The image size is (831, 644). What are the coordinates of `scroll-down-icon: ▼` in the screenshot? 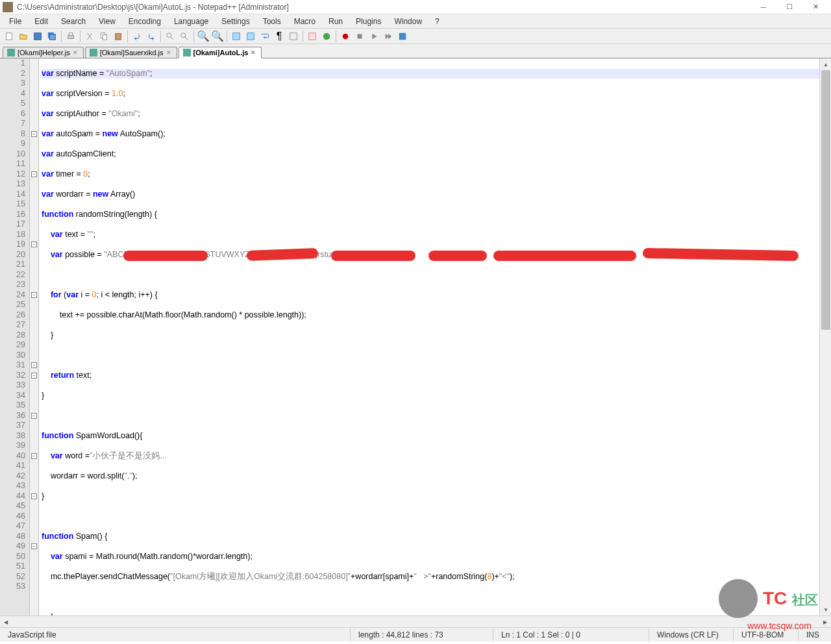 It's located at (826, 610).